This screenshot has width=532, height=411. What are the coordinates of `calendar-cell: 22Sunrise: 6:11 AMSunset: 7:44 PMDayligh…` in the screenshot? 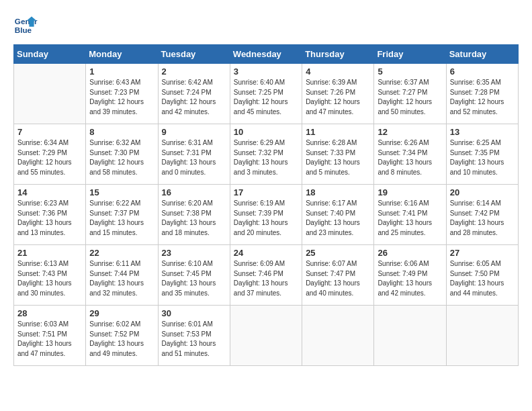 It's located at (122, 275).